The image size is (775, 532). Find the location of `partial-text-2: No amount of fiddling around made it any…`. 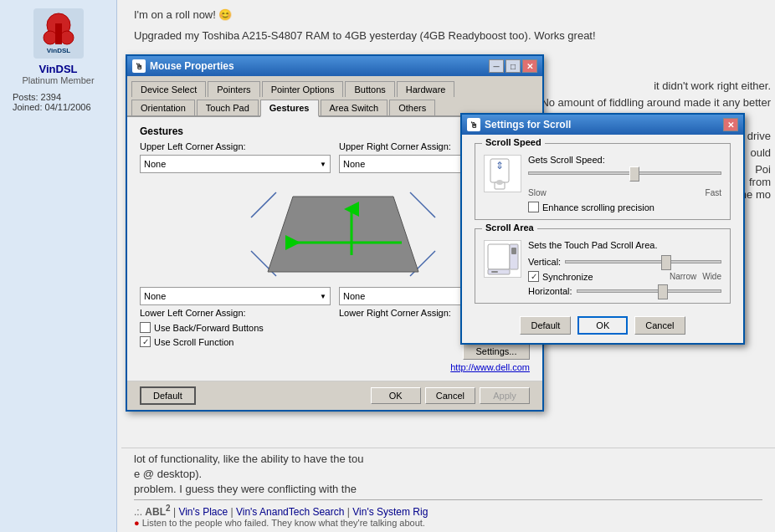

partial-text-2: No amount of fiddling around made it any… is located at coordinates (656, 102).